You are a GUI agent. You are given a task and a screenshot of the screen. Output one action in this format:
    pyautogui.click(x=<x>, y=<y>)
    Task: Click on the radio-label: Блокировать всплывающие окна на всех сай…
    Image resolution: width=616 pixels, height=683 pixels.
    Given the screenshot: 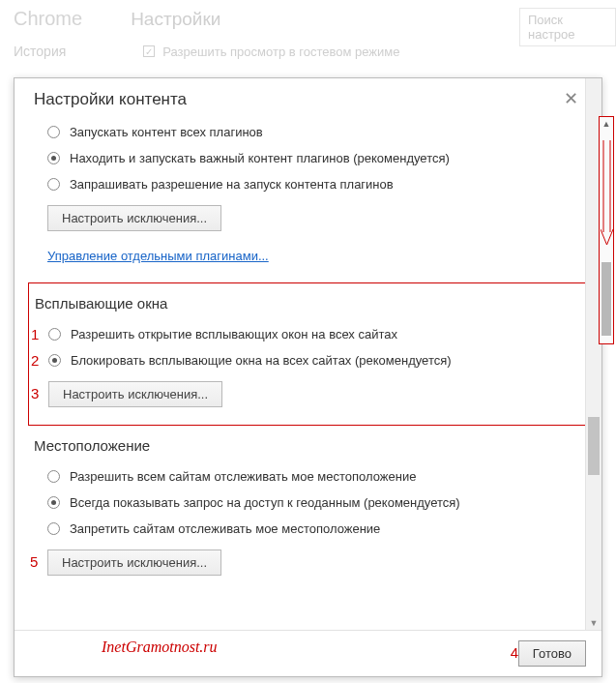 What is the action you would take?
    pyautogui.click(x=261, y=360)
    